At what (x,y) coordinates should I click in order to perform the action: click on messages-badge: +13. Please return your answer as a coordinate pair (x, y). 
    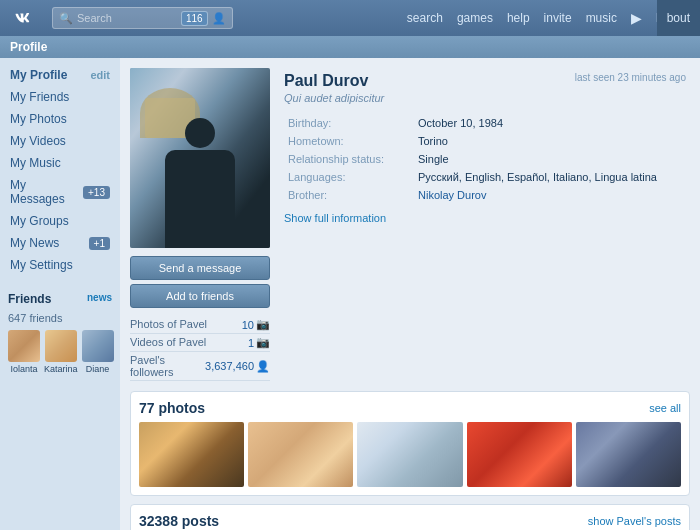
    Looking at the image, I should click on (96, 192).